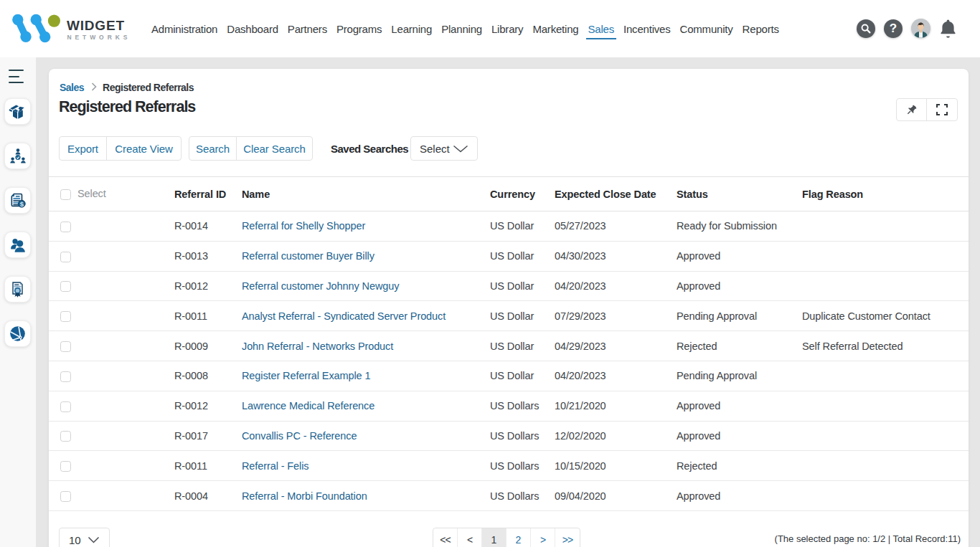 This screenshot has height=547, width=980. I want to click on svg-text: NETWORKS, so click(99, 37).